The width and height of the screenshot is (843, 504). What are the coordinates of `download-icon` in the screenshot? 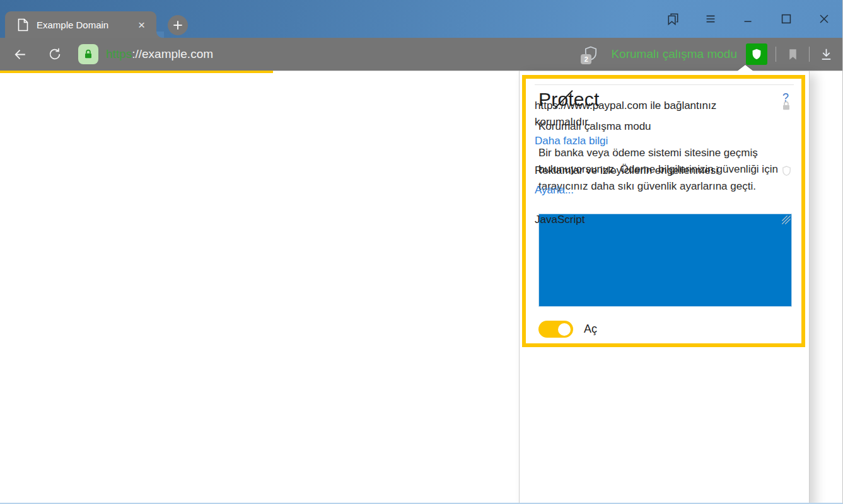 It's located at (826, 54).